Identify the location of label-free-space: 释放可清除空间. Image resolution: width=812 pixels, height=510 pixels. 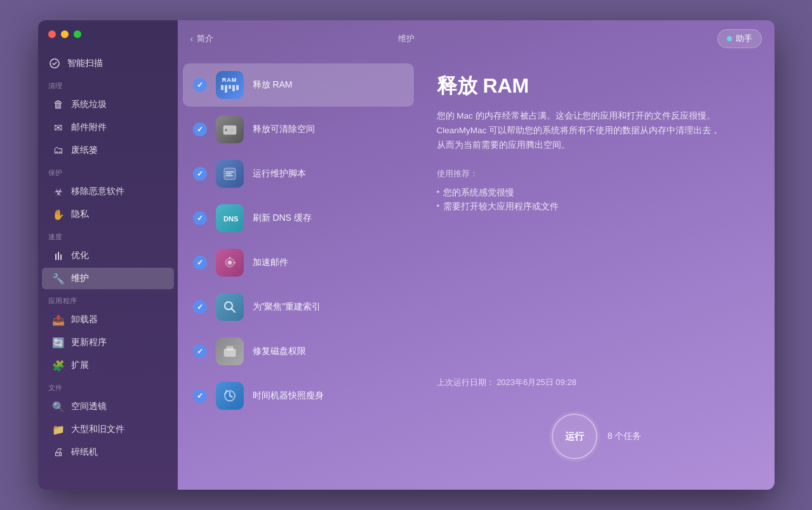
(284, 129).